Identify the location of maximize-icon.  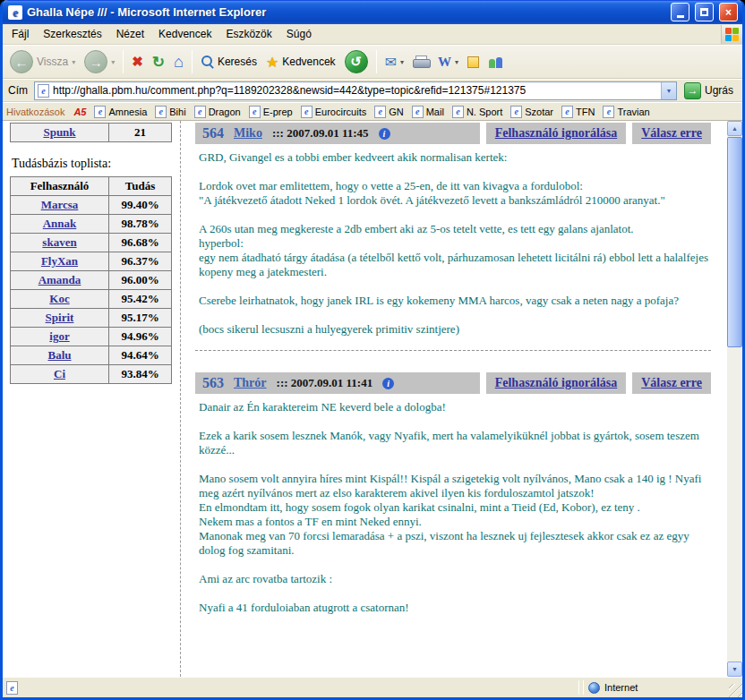
(704, 13).